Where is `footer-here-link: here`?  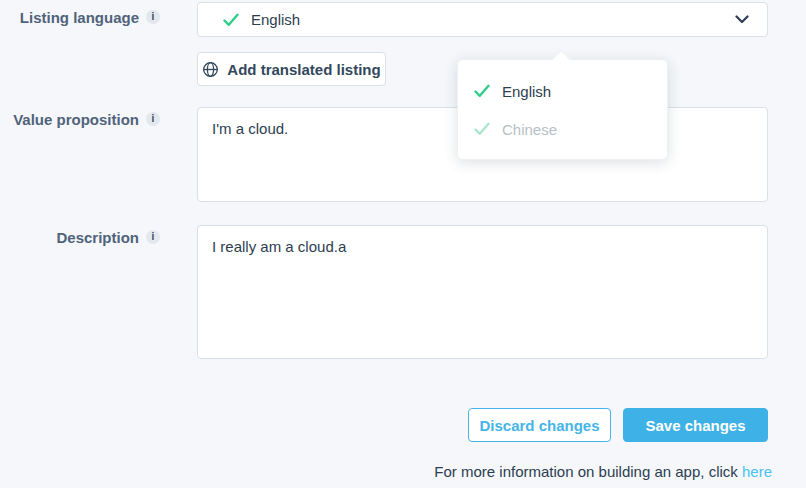 footer-here-link: here is located at coordinates (757, 472).